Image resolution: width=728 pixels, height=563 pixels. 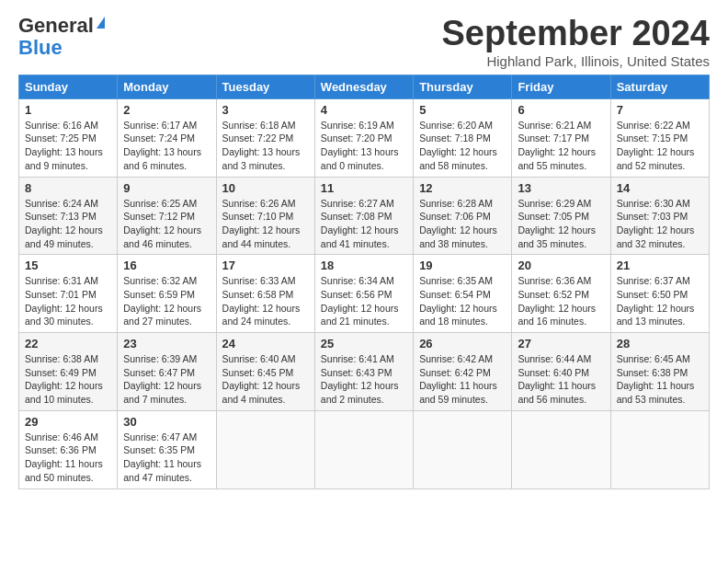 What do you see at coordinates (56, 26) in the screenshot?
I see `logo-general: General` at bounding box center [56, 26].